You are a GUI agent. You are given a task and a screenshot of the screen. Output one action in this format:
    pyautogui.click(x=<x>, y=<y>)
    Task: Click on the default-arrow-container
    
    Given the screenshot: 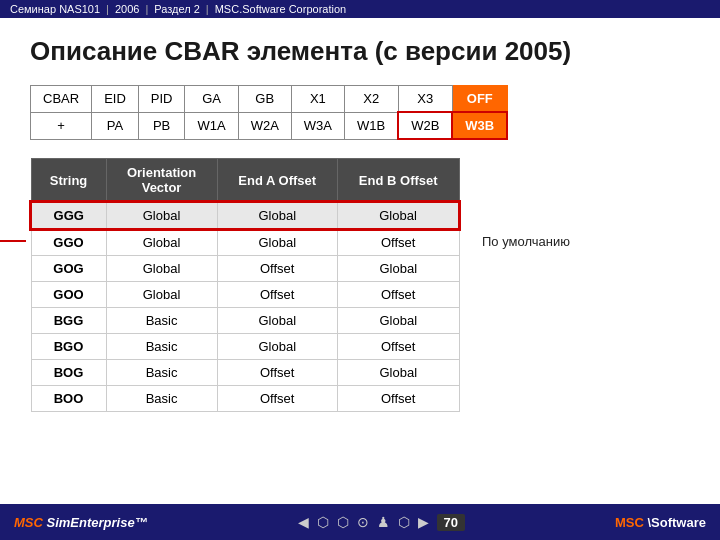 What is the action you would take?
    pyautogui.click(x=13, y=241)
    